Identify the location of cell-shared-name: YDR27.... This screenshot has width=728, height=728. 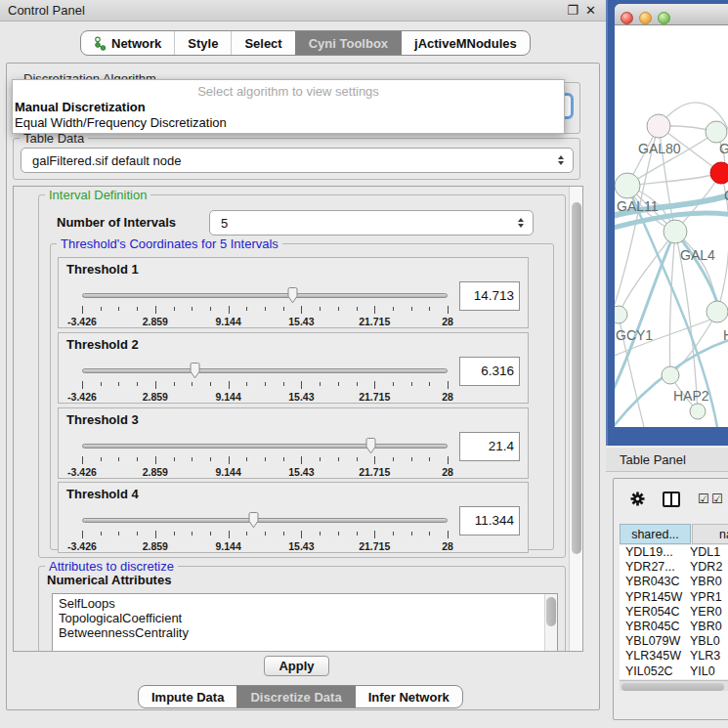
(655, 567).